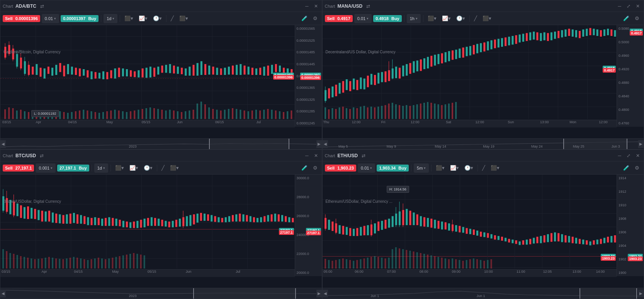 The width and height of the screenshot is (644, 299). What do you see at coordinates (641, 144) in the screenshot?
I see `nav-right-mana-usd: ▶` at bounding box center [641, 144].